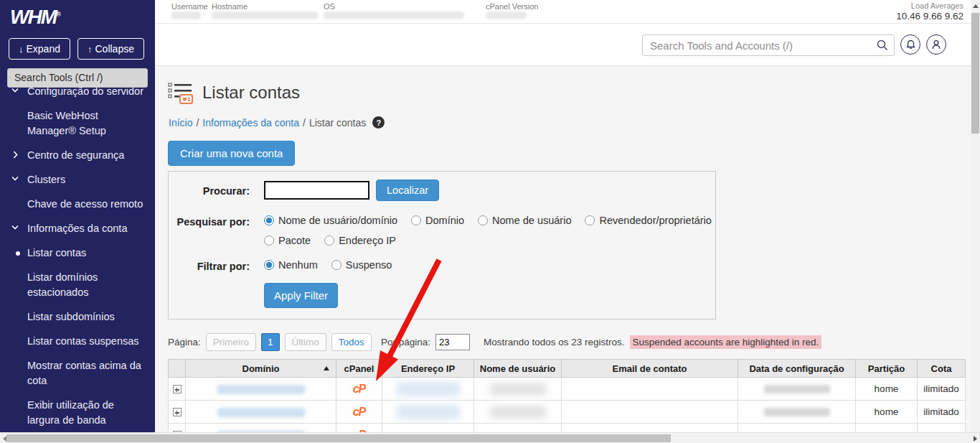 This screenshot has width=980, height=443. What do you see at coordinates (331, 220) in the screenshot?
I see `radio-username-domain: Nome de usuário/domínio` at bounding box center [331, 220].